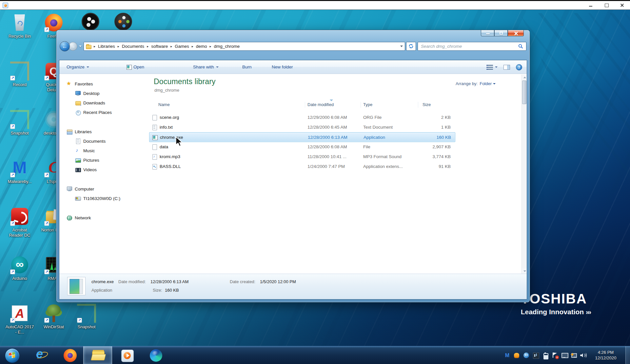 The width and height of the screenshot is (630, 364). Describe the element at coordinates (583, 355) in the screenshot. I see `tray-icon-volume` at that location.